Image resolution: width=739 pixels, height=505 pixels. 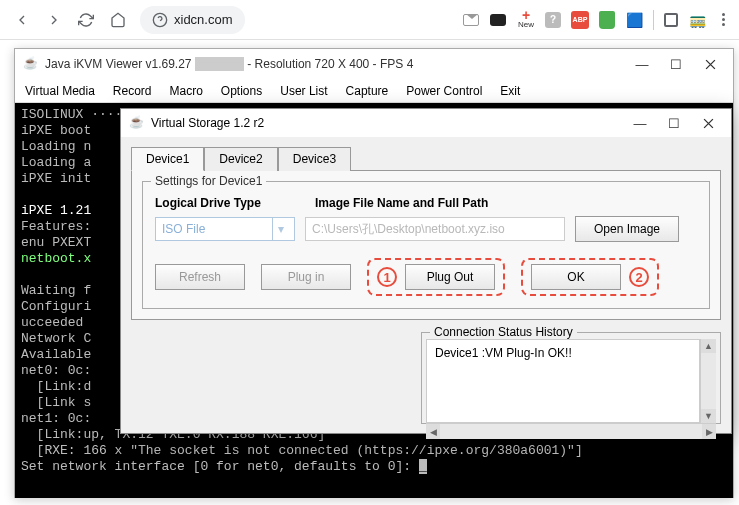 What do you see at coordinates (708, 123) in the screenshot?
I see `vs-close-button` at bounding box center [708, 123].